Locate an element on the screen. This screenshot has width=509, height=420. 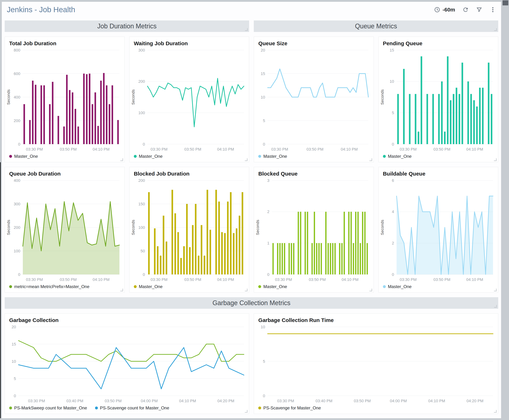
buildable-queue-chart: 024603:30 PM03:50 PM04:10 PMSeconds is located at coordinates (438, 230).